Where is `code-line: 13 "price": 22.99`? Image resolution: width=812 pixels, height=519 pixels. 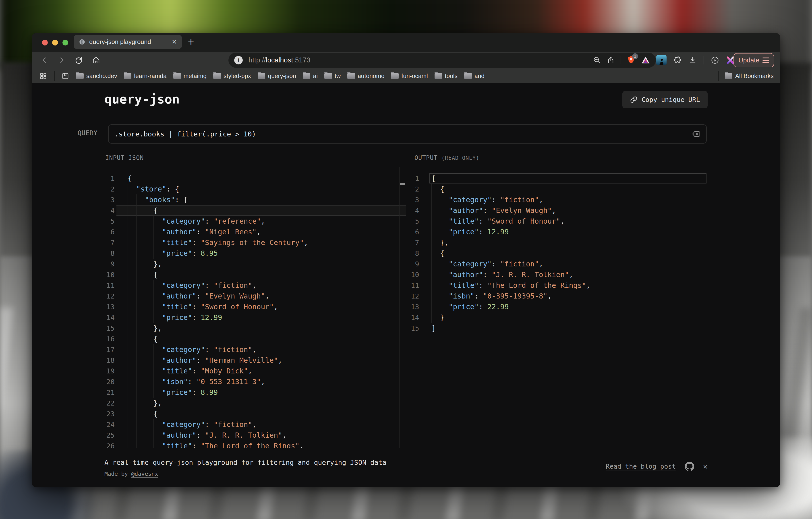
code-line: 13 "price": 22.99 is located at coordinates (593, 307).